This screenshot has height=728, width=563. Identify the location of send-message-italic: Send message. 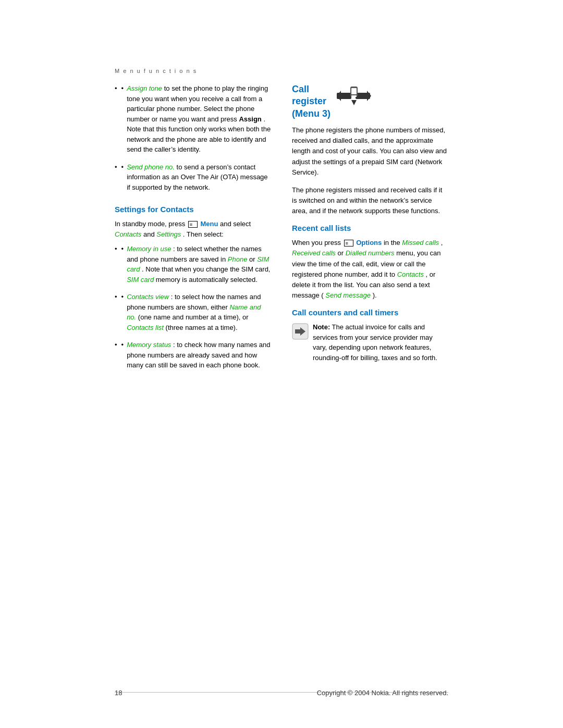
(348, 295).